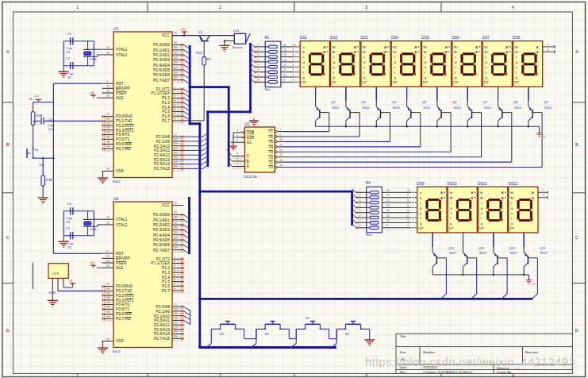 The height and width of the screenshot is (378, 588). What do you see at coordinates (425, 102) in the screenshot?
I see `svg-text: Q5` at bounding box center [425, 102].